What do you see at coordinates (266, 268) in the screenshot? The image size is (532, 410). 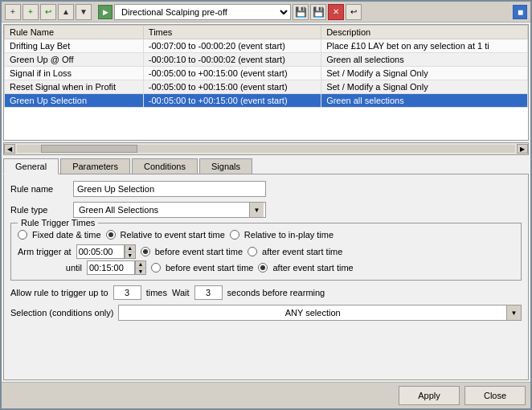 I see `until-row: until ▲ ▼ before event start time after …` at bounding box center [266, 268].